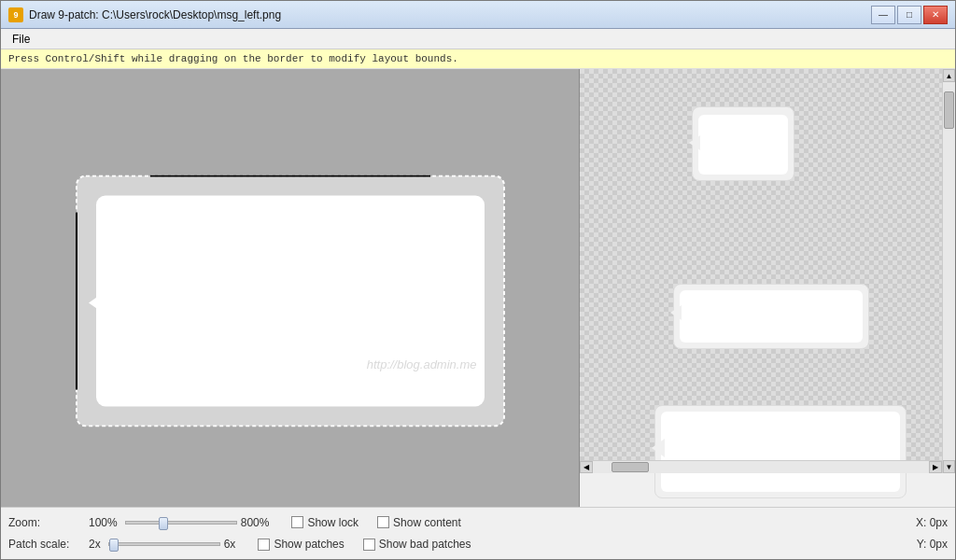  What do you see at coordinates (450, 15) in the screenshot?
I see `window-title: Draw 9-patch: C:\Users\rock\Desktop\msg_…` at bounding box center [450, 15].